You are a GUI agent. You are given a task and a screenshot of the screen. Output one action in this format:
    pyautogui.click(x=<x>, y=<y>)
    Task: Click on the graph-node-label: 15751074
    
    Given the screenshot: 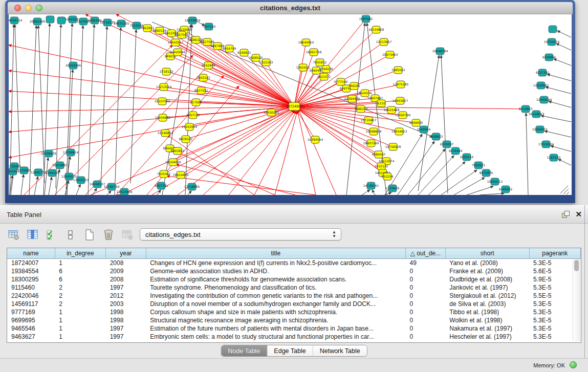 What is the action you would take?
    pyautogui.click(x=552, y=42)
    